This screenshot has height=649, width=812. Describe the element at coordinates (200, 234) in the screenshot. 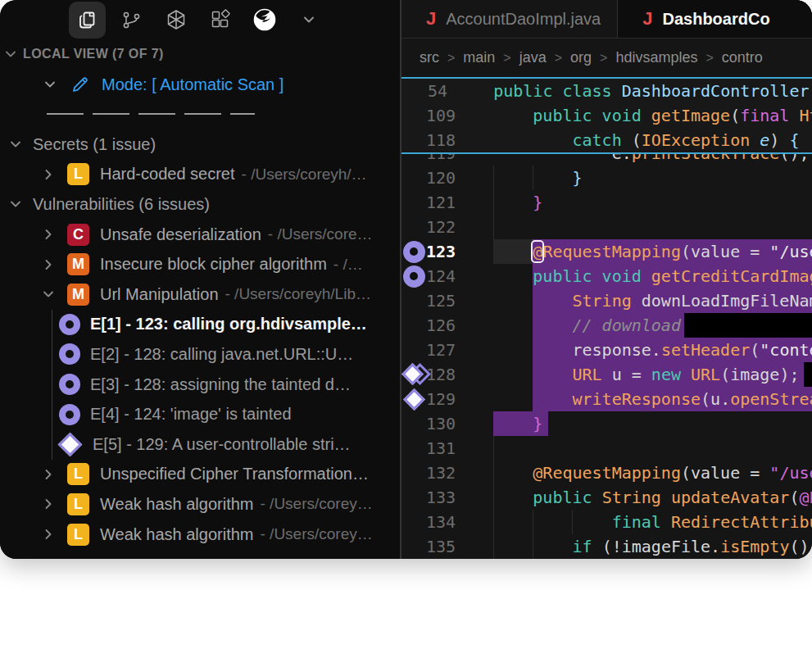

I see `issue-row: CUnsafe deserialization- /Users/core…` at that location.